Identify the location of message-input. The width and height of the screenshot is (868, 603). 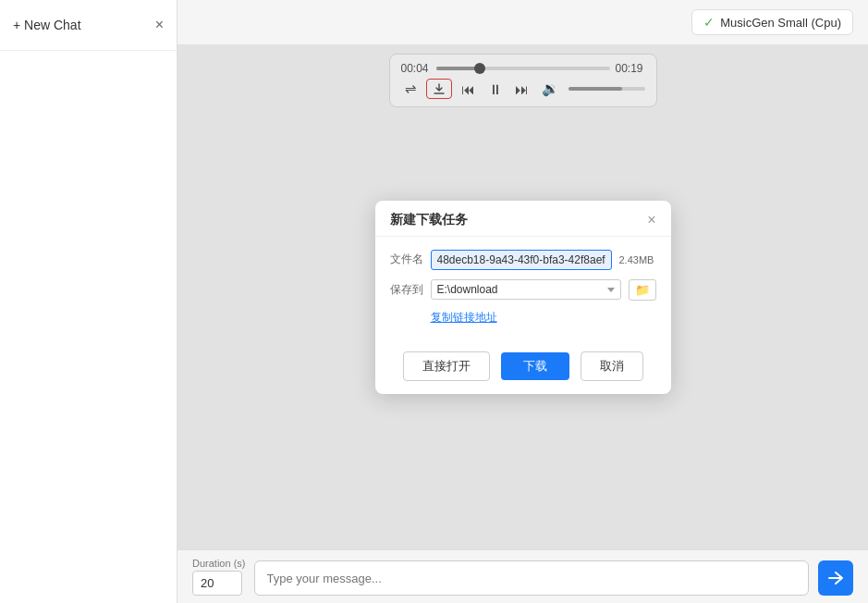
(532, 578).